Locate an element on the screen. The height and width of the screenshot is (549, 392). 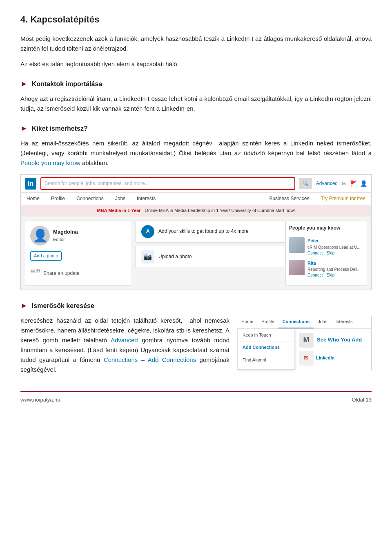
peter-connect: Connect is located at coordinates (315, 253).